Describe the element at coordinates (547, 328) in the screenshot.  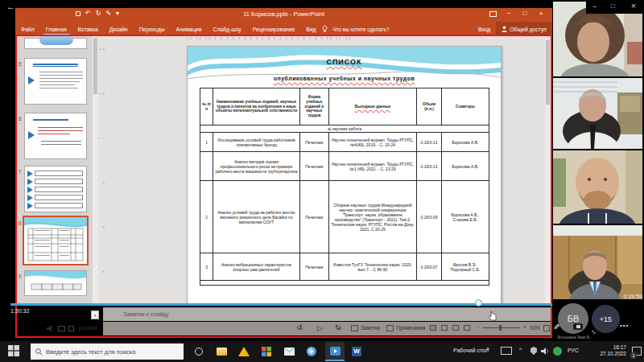
I see `fit-to-window-icon` at that location.